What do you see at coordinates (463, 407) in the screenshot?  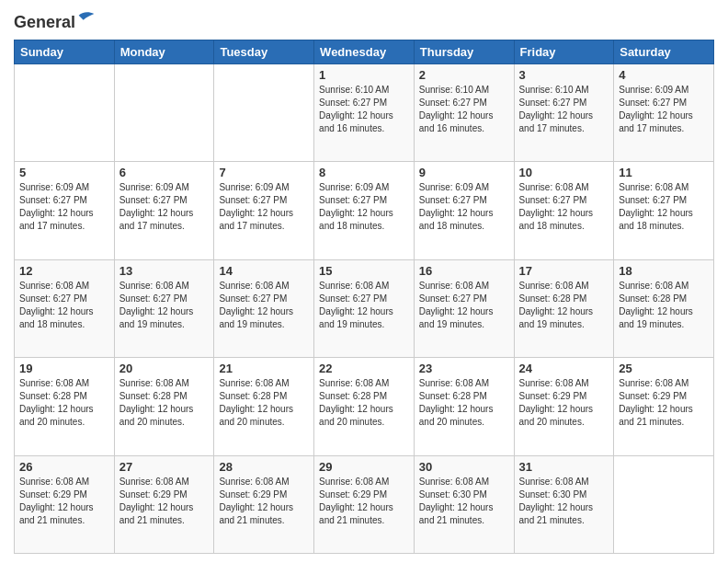 I see `calendar-cell: 23Sunrise: 6:08 AM Sunset: 6:28 PM Dayli…` at bounding box center [463, 407].